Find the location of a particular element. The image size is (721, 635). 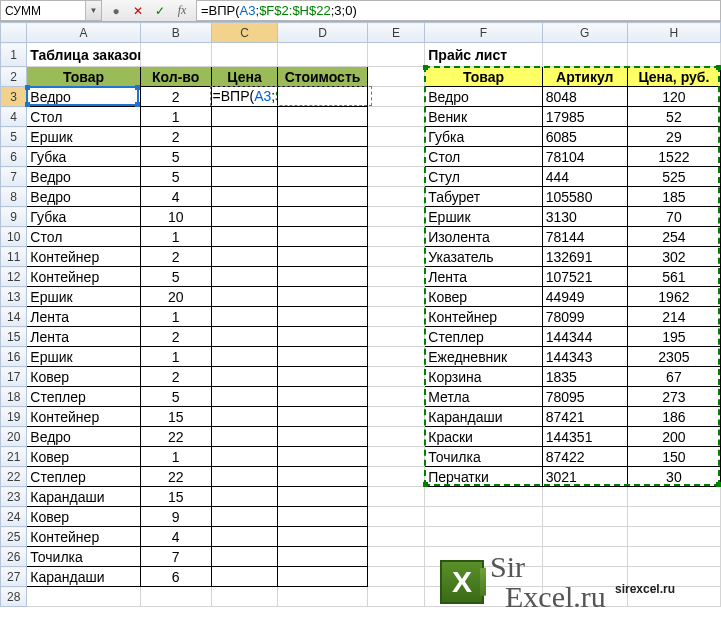

cell-H14: 214 is located at coordinates (674, 317).